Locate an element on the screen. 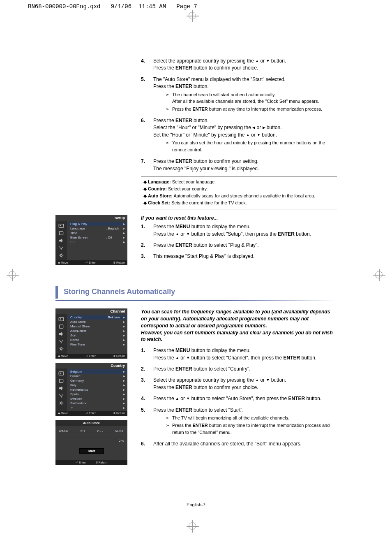 The width and height of the screenshot is (392, 540). osd-auto-start-button: Start is located at coordinates (92, 451).